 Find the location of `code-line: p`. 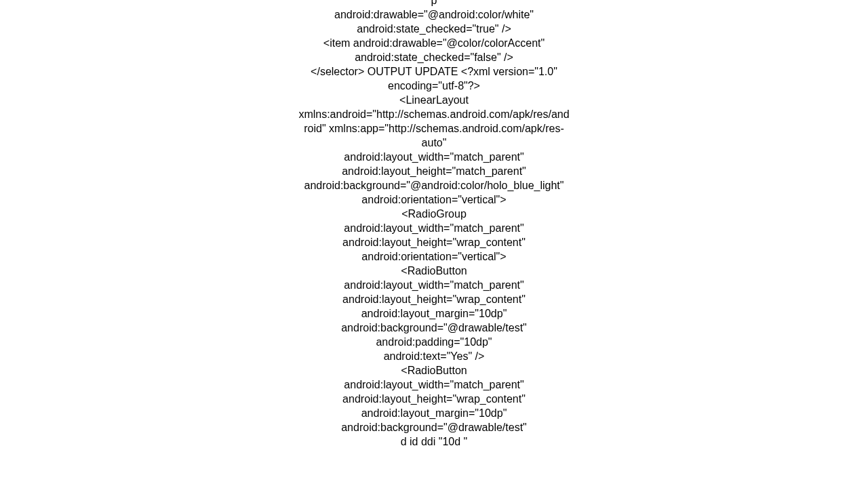

code-line: p is located at coordinates (434, 4).